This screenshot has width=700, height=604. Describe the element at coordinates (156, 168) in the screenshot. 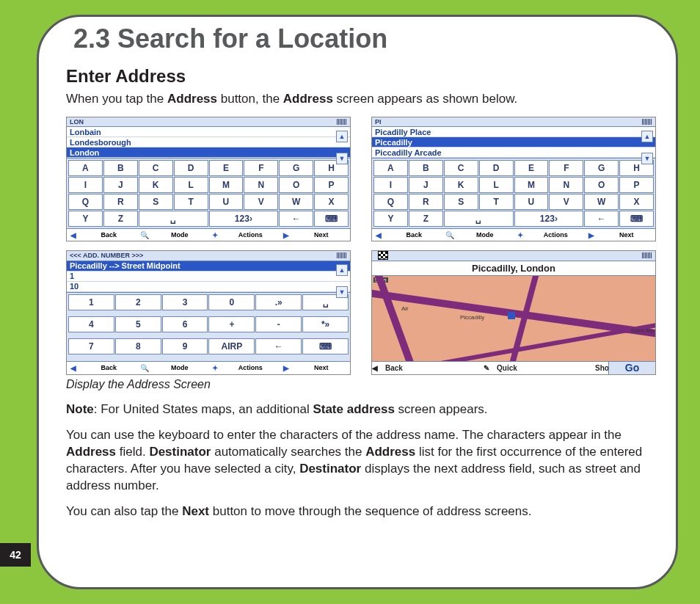

I see `key: C` at that location.